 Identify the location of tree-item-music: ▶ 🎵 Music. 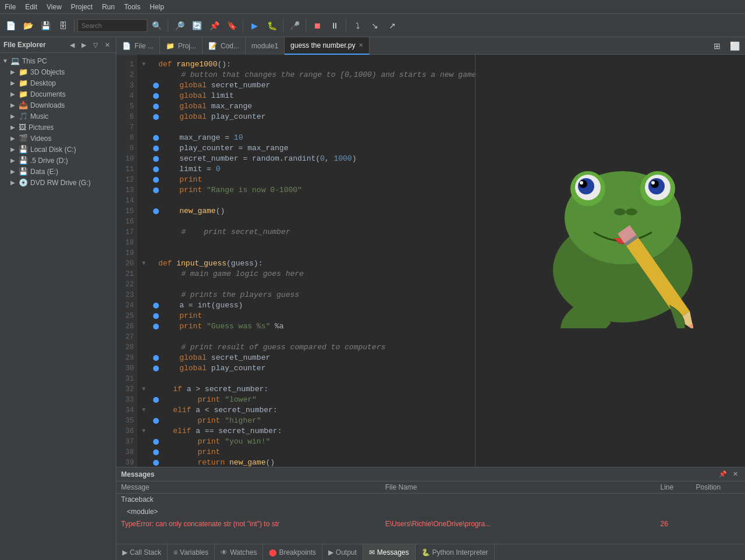
(58, 116).